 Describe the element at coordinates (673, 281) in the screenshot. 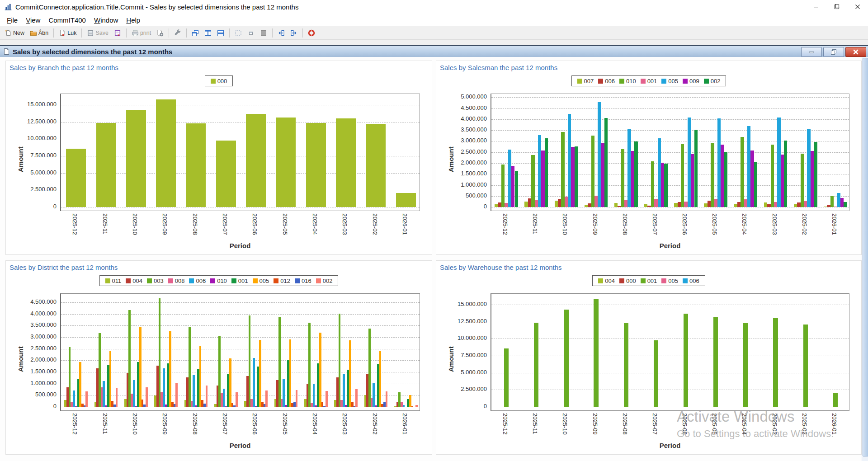

I see `legend-label: 005` at that location.